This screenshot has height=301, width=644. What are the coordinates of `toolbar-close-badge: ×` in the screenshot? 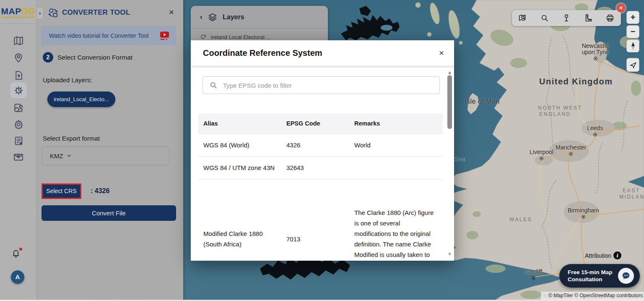 It's located at (621, 8).